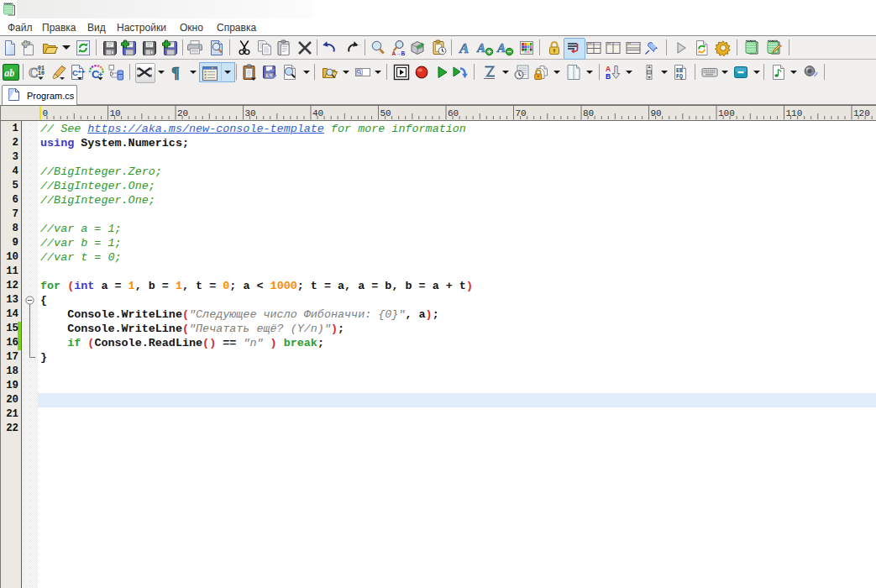  Describe the element at coordinates (862, 113) in the screenshot. I see `svg-text: 120` at that location.